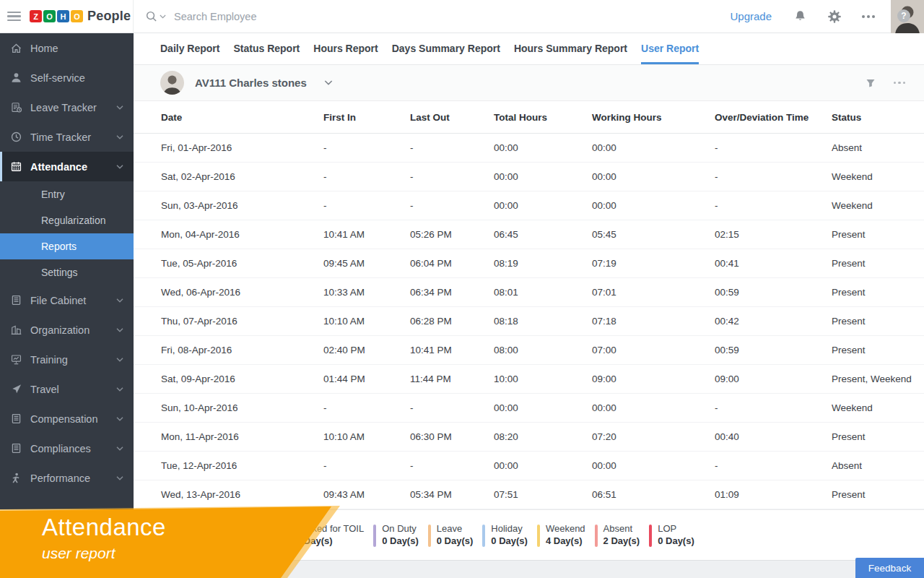  Describe the element at coordinates (773, 117) in the screenshot. I see `column-header: Over/Deviation Time` at that location.